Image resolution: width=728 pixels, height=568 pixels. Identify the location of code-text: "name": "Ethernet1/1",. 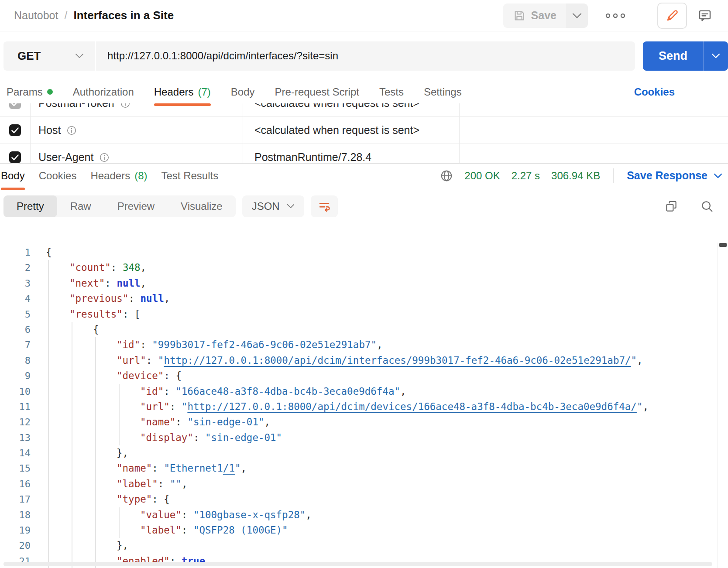
(182, 469).